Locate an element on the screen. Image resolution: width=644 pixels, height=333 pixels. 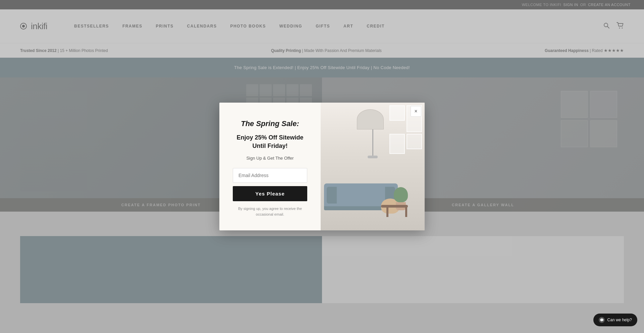
modal-content-left: The Spring Sale: Enjoy 25% Off Sitewide … is located at coordinates (270, 166).